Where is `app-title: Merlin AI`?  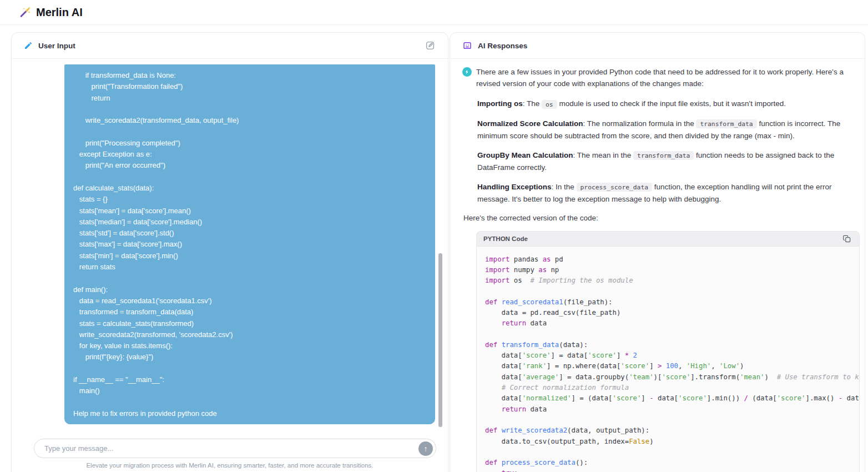 app-title: Merlin AI is located at coordinates (59, 12).